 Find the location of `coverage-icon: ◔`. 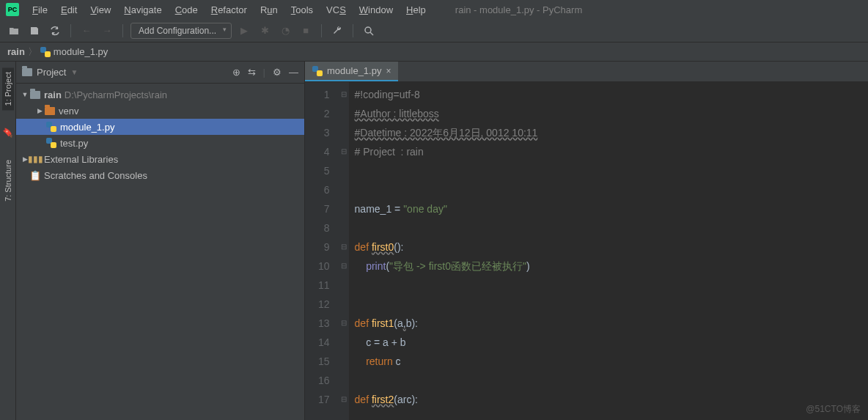

coverage-icon: ◔ is located at coordinates (285, 31).